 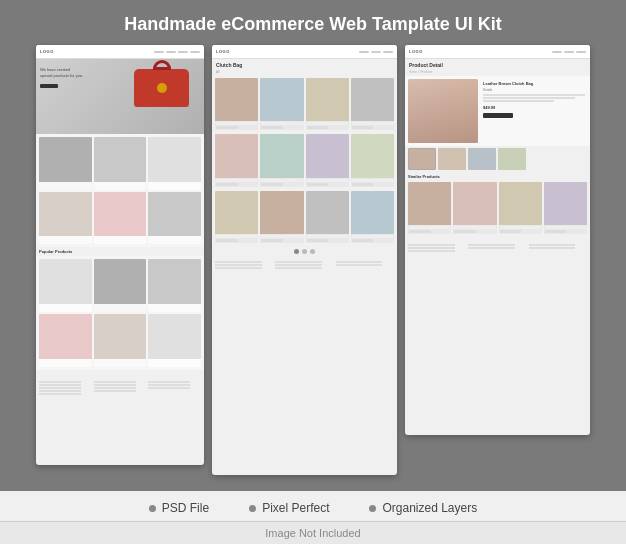 What do you see at coordinates (186, 508) in the screenshot?
I see `feature-psd-label: PSD File` at bounding box center [186, 508].